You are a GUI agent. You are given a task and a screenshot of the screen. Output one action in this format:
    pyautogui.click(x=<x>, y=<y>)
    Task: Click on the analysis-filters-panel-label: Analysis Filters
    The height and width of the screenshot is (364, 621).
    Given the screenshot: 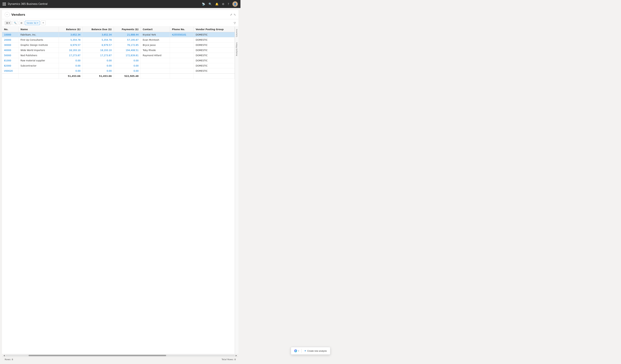 What is the action you would take?
    pyautogui.click(x=237, y=49)
    